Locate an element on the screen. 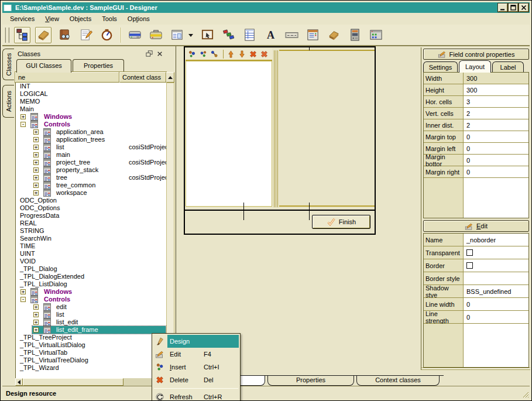  canvas-button-delete-all-icon is located at coordinates (265, 54).